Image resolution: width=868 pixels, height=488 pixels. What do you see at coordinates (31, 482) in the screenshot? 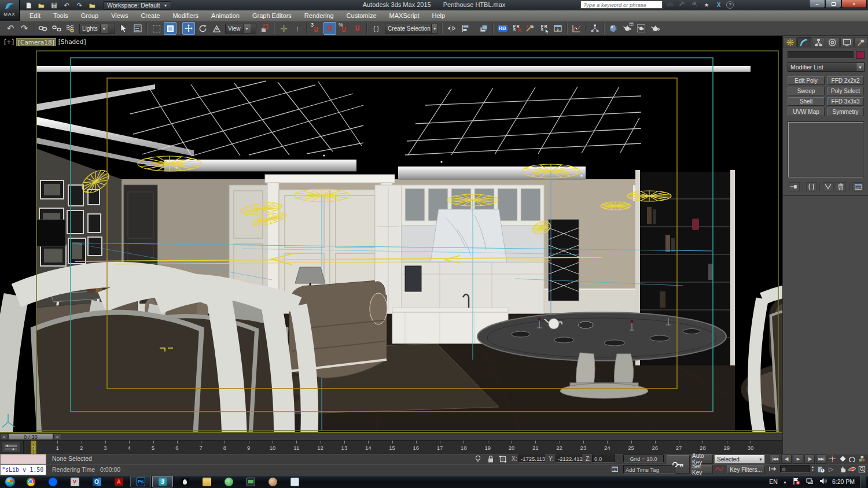
I see `taskbar-app-google-chrome` at bounding box center [31, 482].